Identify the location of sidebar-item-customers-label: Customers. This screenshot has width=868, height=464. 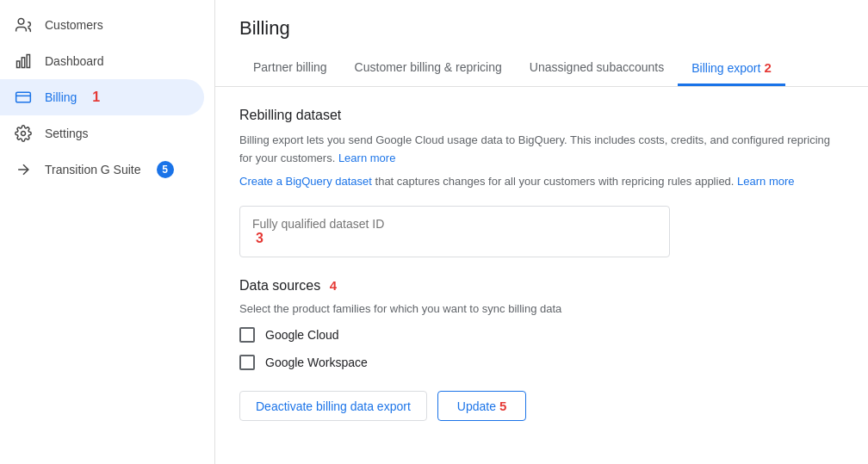
(74, 25).